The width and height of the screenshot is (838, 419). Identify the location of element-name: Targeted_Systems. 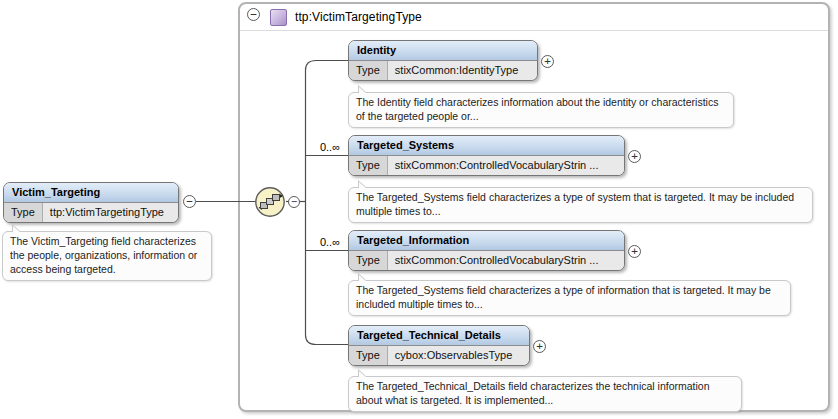
(486, 146).